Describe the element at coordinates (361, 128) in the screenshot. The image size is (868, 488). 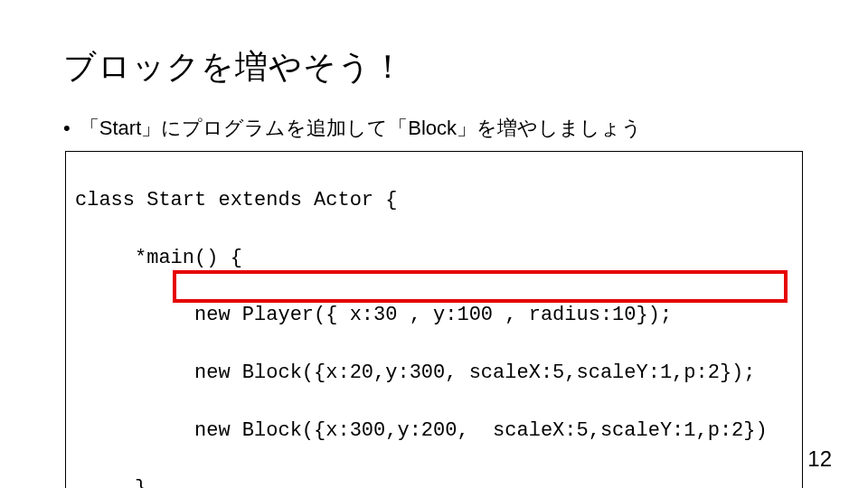
I see `bullet-1-text: 「Start」にプログラムを追加して「Block」を増やしましょう` at that location.